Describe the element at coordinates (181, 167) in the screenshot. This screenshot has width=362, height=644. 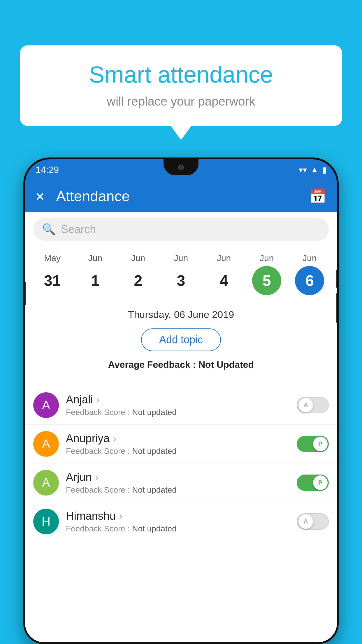
I see `front-camera` at that location.